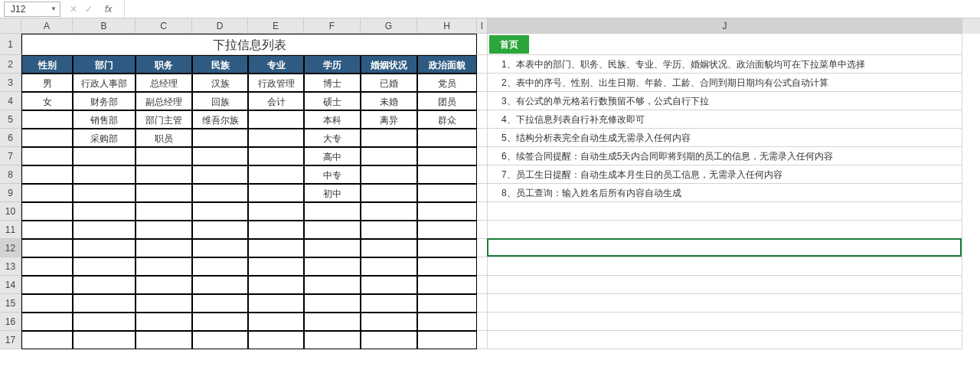  I want to click on cell-F4: 硕士, so click(332, 101).